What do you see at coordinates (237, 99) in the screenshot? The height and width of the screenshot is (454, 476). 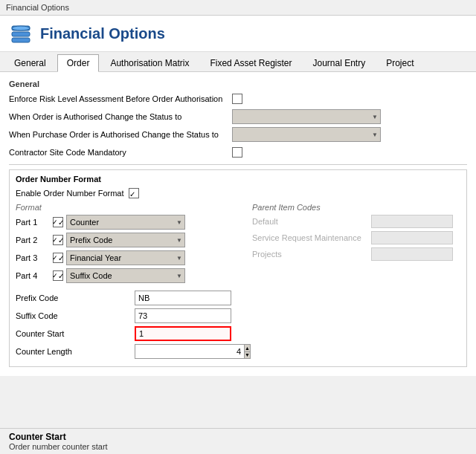 I see `enforce-risk-checkbox` at bounding box center [237, 99].